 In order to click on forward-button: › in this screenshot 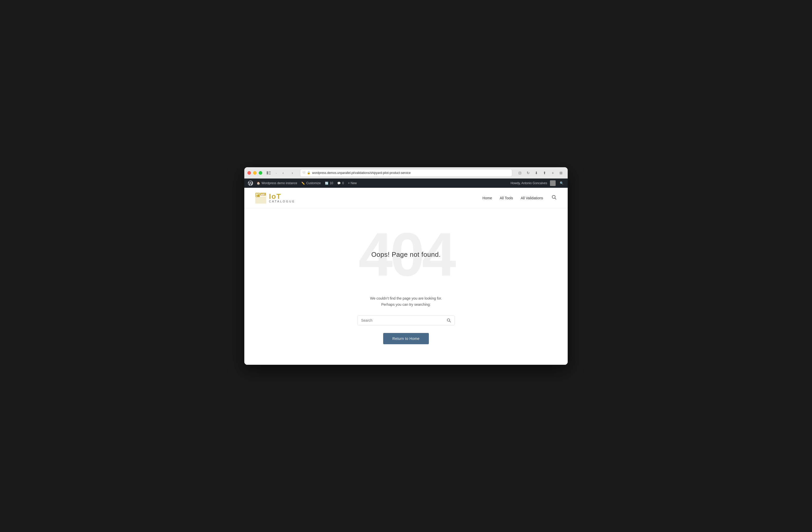, I will do `click(292, 173)`.